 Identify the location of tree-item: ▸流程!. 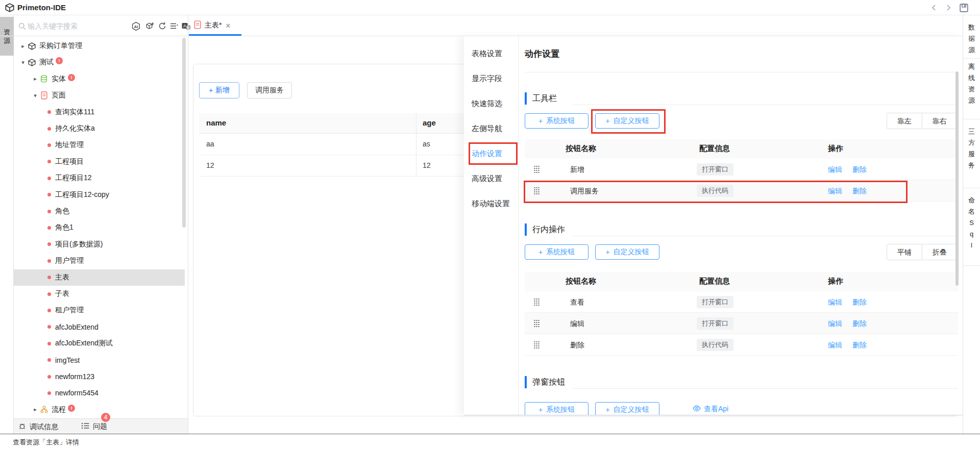
(99, 410).